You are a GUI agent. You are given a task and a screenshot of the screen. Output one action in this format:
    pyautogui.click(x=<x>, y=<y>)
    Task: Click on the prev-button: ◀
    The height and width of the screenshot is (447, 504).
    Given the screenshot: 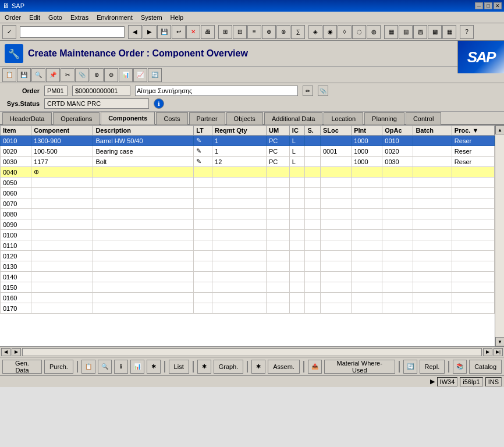 What is the action you would take?
    pyautogui.click(x=135, y=32)
    